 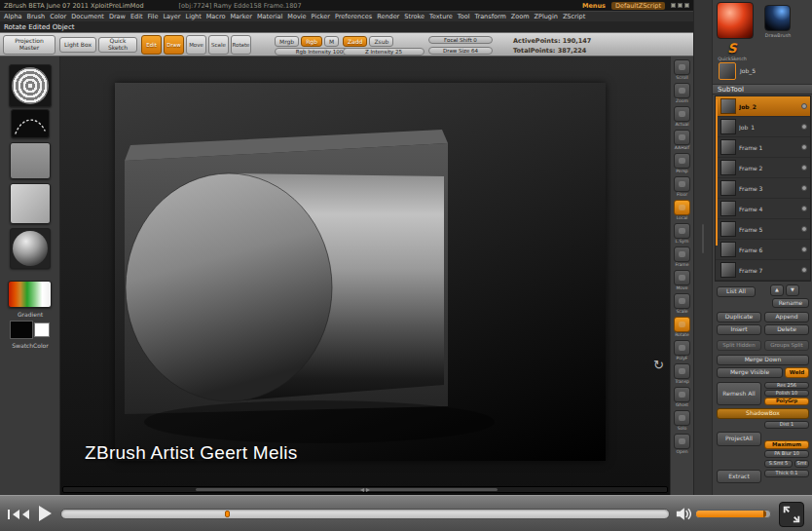 What do you see at coordinates (594, 6) in the screenshot?
I see `menus-button: Menus` at bounding box center [594, 6].